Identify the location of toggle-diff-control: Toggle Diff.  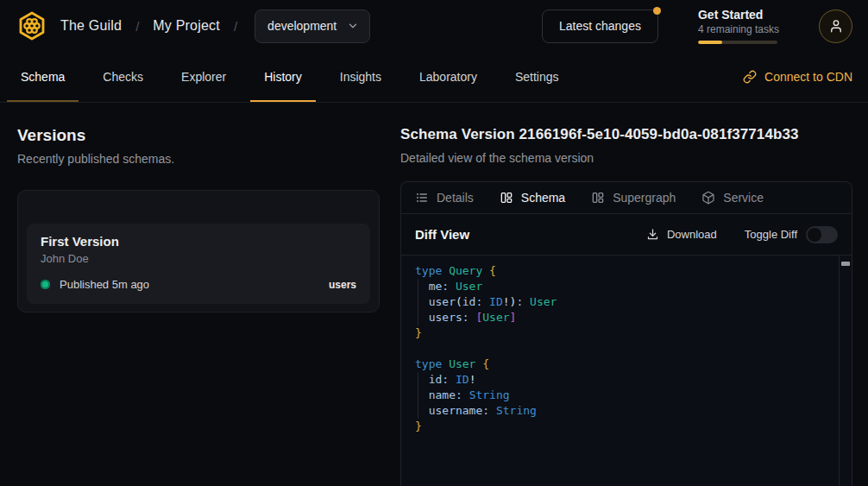
(791, 235).